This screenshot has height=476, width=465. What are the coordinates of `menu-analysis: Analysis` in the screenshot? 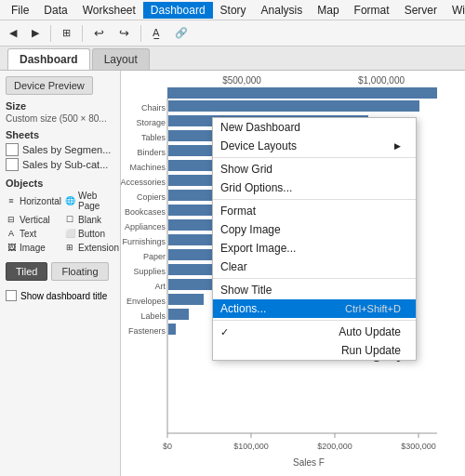 It's located at (283, 10).